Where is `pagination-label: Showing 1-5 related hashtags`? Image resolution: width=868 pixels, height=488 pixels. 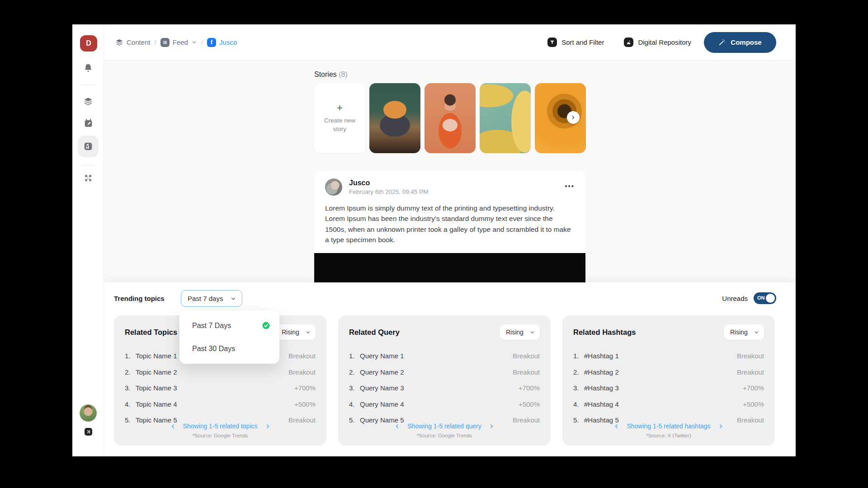
pagination-label: Showing 1-5 related hashtags is located at coordinates (668, 426).